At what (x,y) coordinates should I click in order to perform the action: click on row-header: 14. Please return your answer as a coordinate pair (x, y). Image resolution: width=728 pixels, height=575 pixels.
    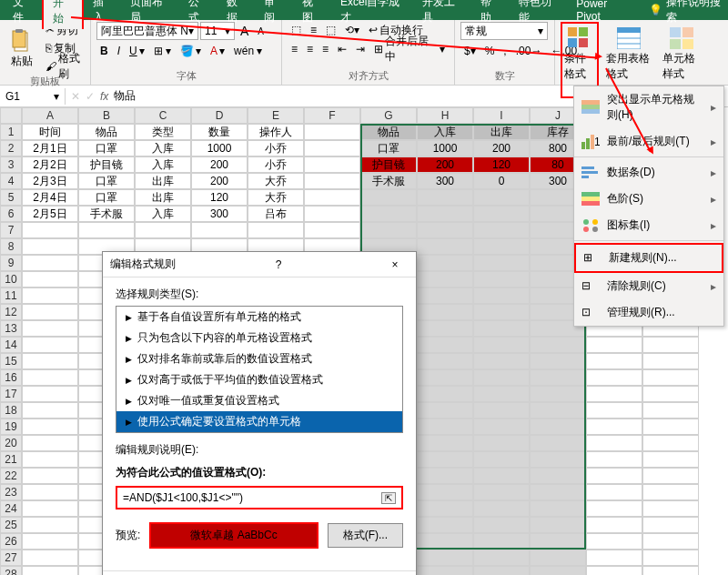
    Looking at the image, I should click on (11, 345).